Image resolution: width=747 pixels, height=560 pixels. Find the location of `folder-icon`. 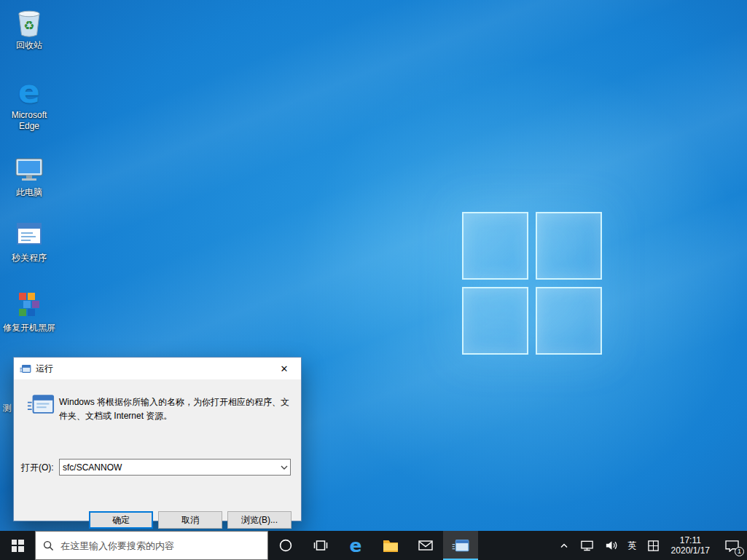

folder-icon is located at coordinates (391, 545).